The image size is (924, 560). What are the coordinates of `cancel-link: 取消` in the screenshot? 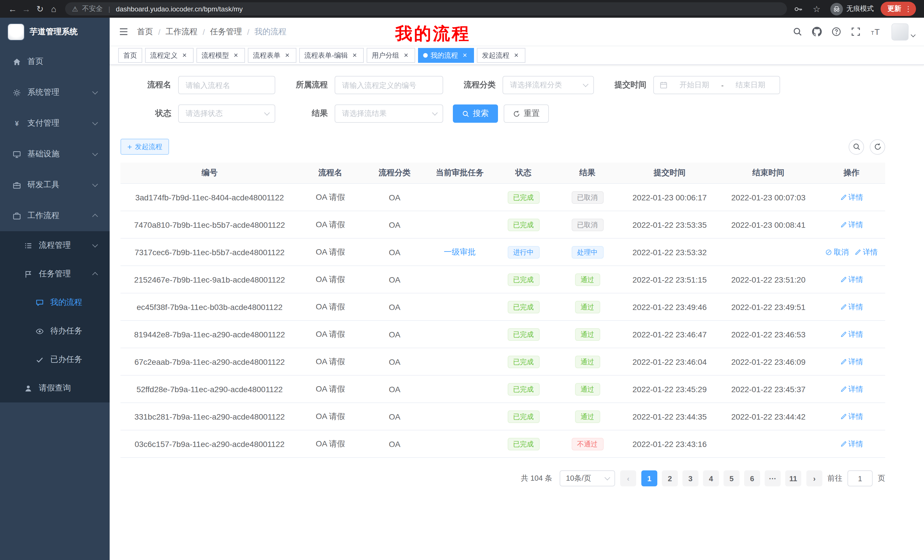 It's located at (837, 252).